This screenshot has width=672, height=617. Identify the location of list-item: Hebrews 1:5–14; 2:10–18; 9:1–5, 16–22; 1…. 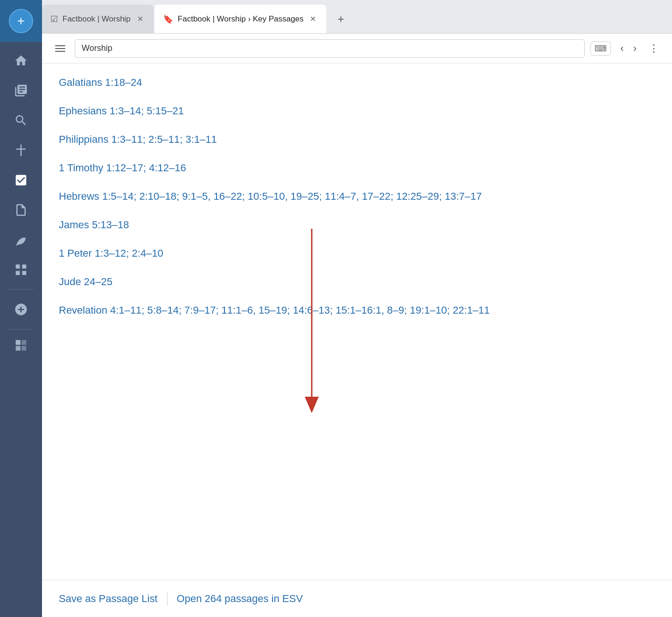
(357, 196).